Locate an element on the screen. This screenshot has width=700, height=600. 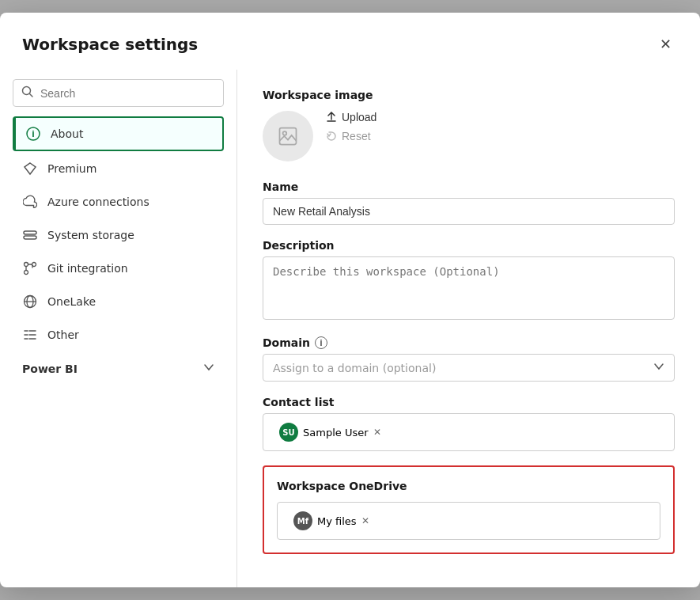
workspace-image-label: Workspace image is located at coordinates (468, 95).